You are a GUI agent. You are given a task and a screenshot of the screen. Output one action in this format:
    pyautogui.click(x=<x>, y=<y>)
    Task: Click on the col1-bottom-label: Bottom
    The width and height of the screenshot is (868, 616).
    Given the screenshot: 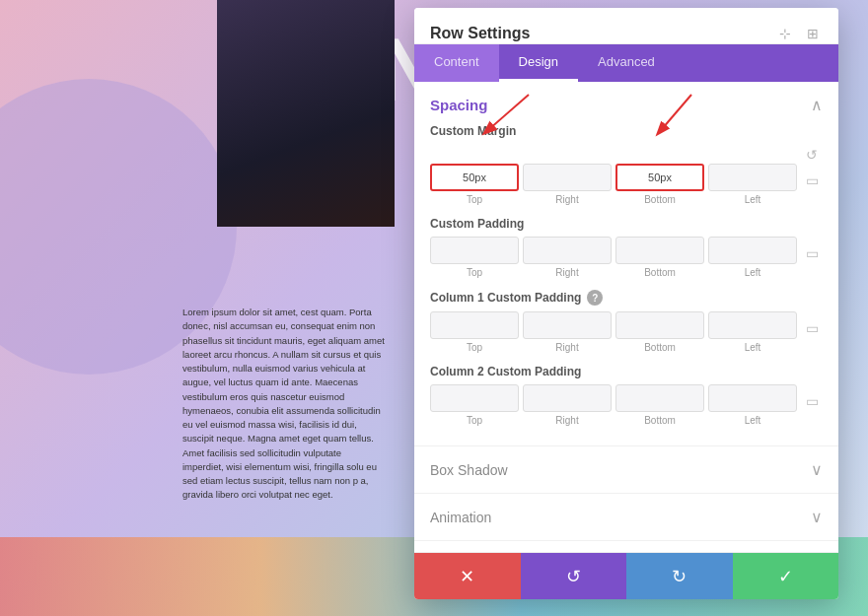 What is the action you would take?
    pyautogui.click(x=660, y=347)
    